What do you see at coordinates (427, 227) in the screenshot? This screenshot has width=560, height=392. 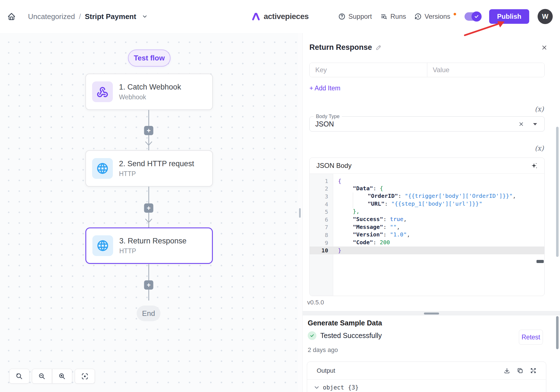 I see `code-line: 7"Message": "",` at bounding box center [427, 227].